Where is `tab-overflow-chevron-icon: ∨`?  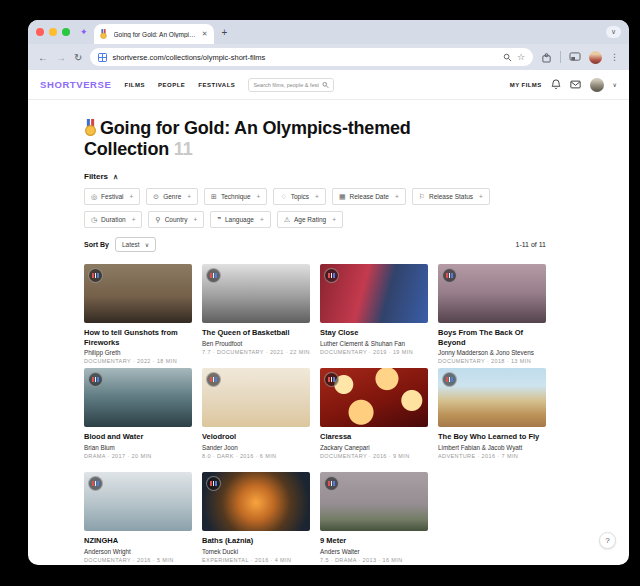 tab-overflow-chevron-icon: ∨ is located at coordinates (614, 32).